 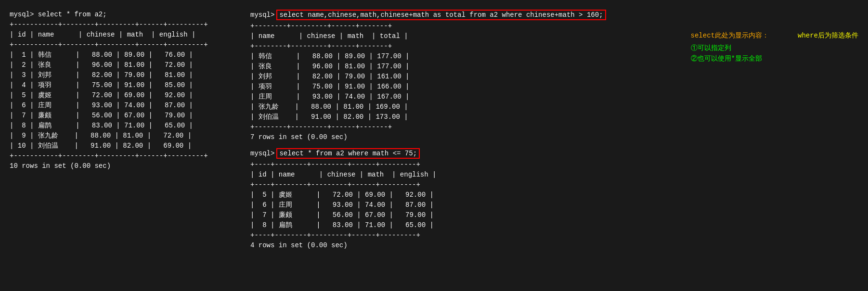 I want to click on right-bottom-row-4: | 8 | 扁鹊 | 83.00 | 71.00 | 65.00 |, so click(x=463, y=225).